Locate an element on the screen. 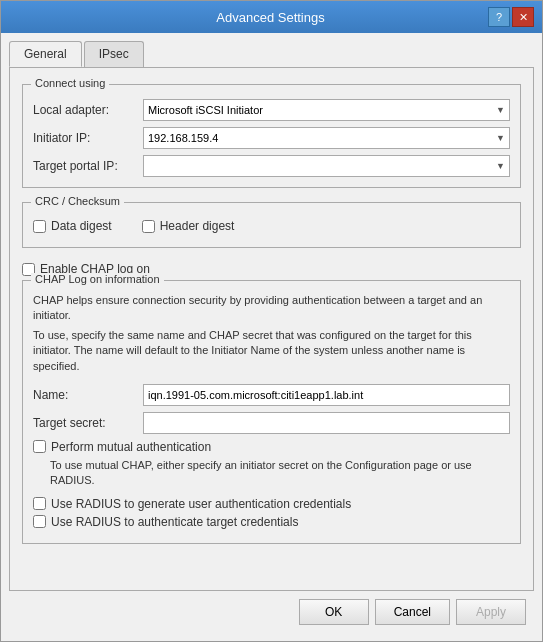 The image size is (543, 642). initiator-ip-value: 192.168.159.4 is located at coordinates (183, 138).